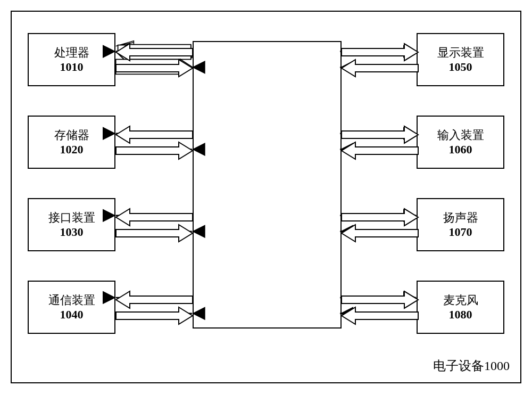 Image resolution: width=532 pixels, height=394 pixels. Describe the element at coordinates (461, 232) in the screenshot. I see `speaker-id: 1070` at that location.